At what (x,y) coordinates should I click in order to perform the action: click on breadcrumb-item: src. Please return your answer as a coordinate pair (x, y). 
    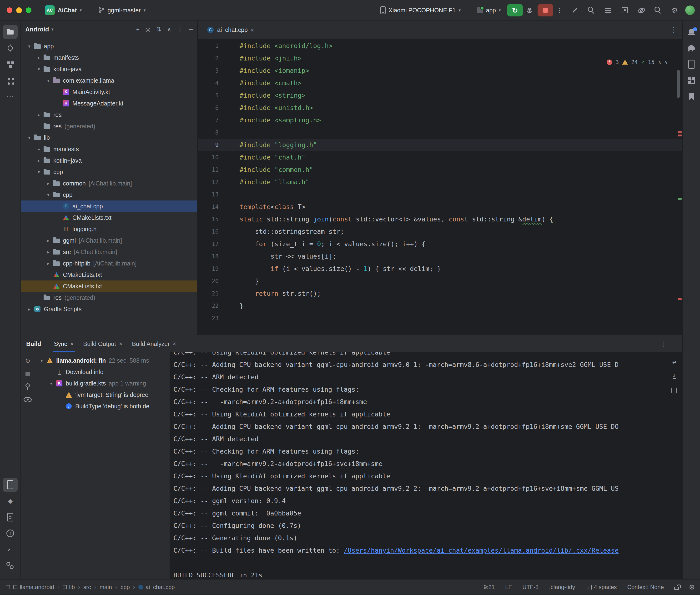
    Looking at the image, I should click on (87, 587).